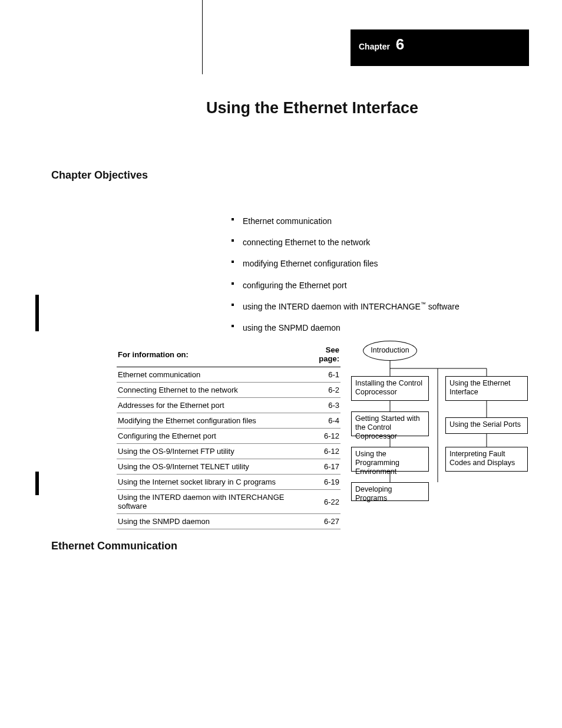 Image resolution: width=562 pixels, height=728 pixels. What do you see at coordinates (322, 502) in the screenshot?
I see `table-cell: 6-22` at bounding box center [322, 502].